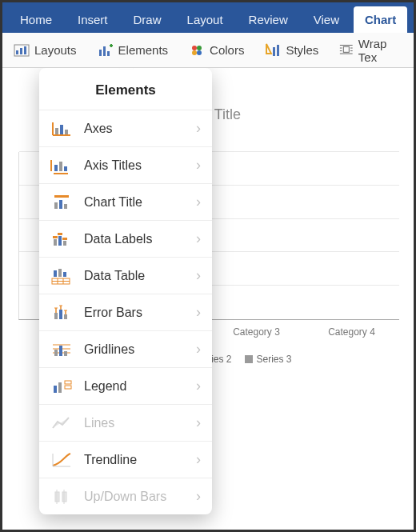  What do you see at coordinates (126, 89) in the screenshot?
I see `panel-title: Elements` at bounding box center [126, 89].